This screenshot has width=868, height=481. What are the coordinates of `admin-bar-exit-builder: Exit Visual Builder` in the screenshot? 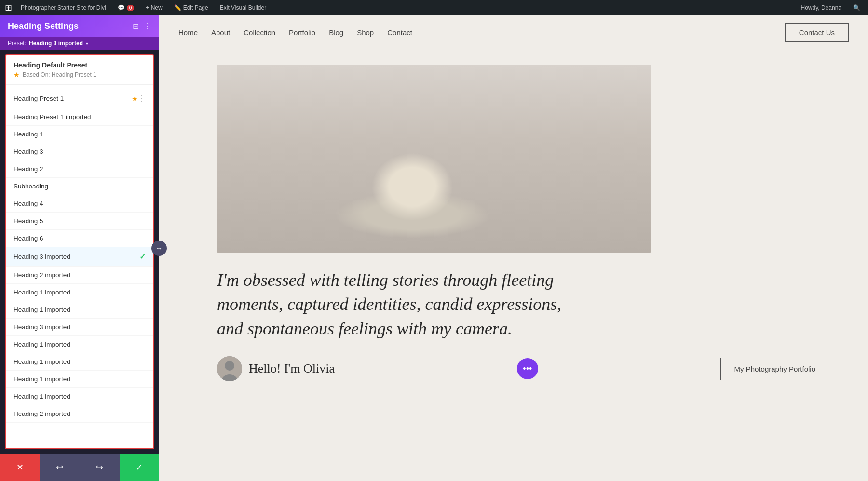 It's located at (243, 8).